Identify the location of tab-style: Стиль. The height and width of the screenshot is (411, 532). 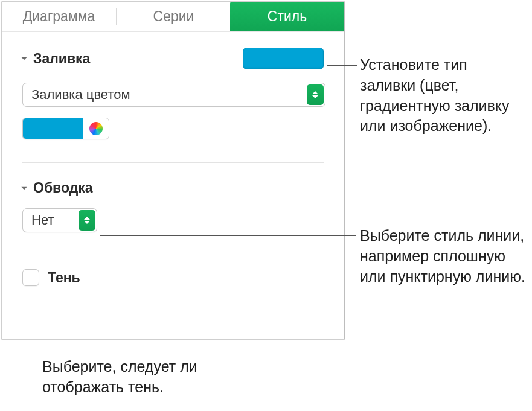
(287, 17).